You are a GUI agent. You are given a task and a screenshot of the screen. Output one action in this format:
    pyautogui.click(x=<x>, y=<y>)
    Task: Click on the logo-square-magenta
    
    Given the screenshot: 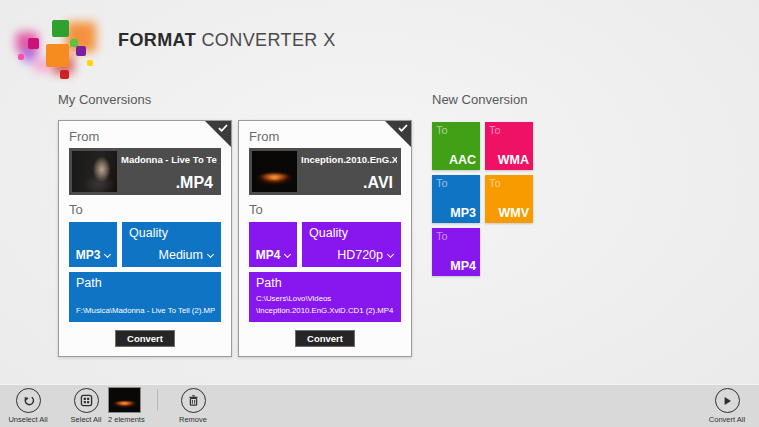 What is the action you would take?
    pyautogui.click(x=34, y=44)
    